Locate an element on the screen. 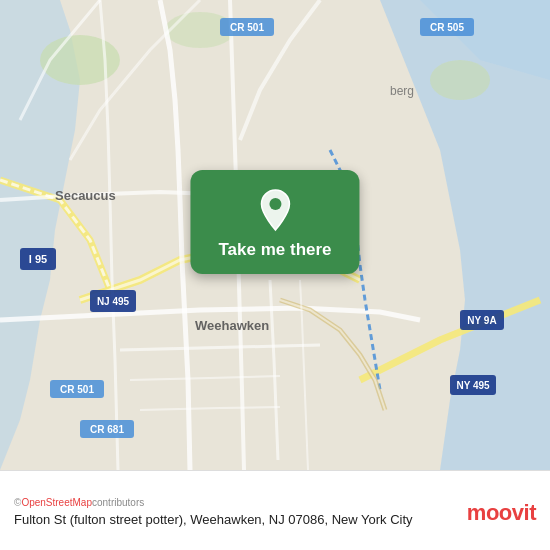 This screenshot has height=550, width=550. moovit-prefix: moov is located at coordinates (496, 512).